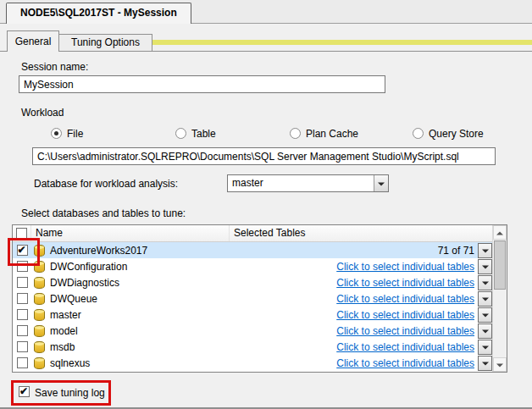 This screenshot has height=409, width=532. What do you see at coordinates (252, 234) in the screenshot?
I see `grid-header: Name Selected Tables` at bounding box center [252, 234].